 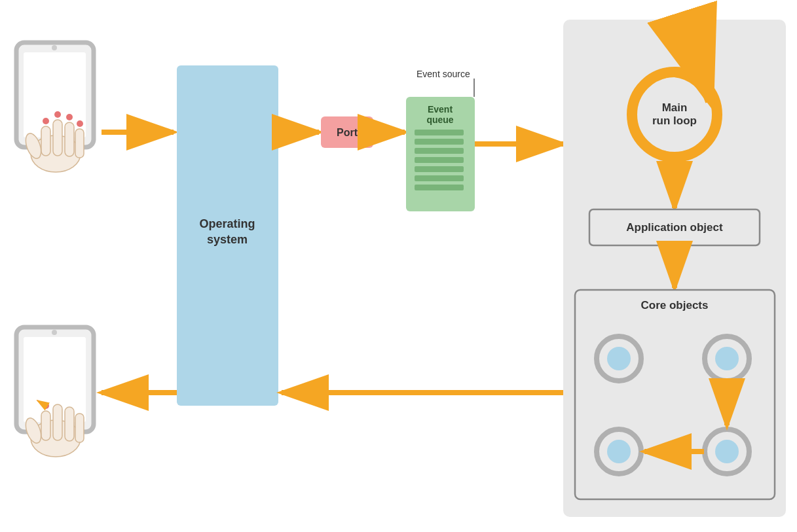 I want to click on svg-text: run loop, so click(x=675, y=120).